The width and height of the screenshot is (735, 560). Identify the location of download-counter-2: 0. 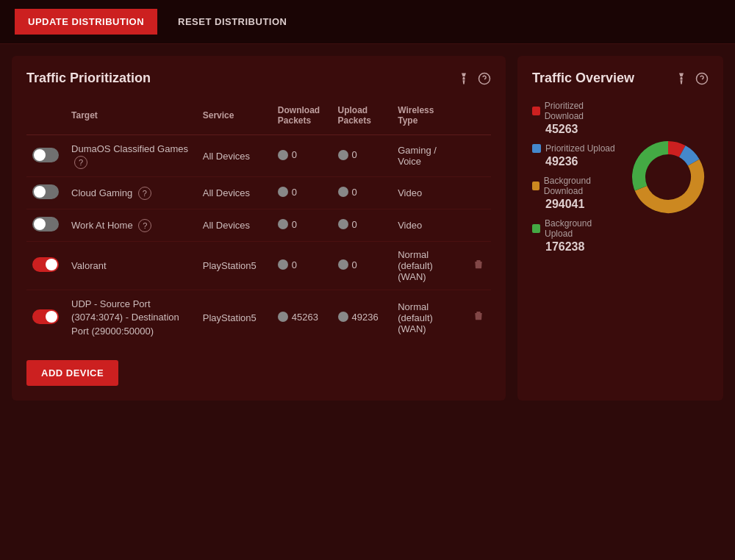
(287, 193).